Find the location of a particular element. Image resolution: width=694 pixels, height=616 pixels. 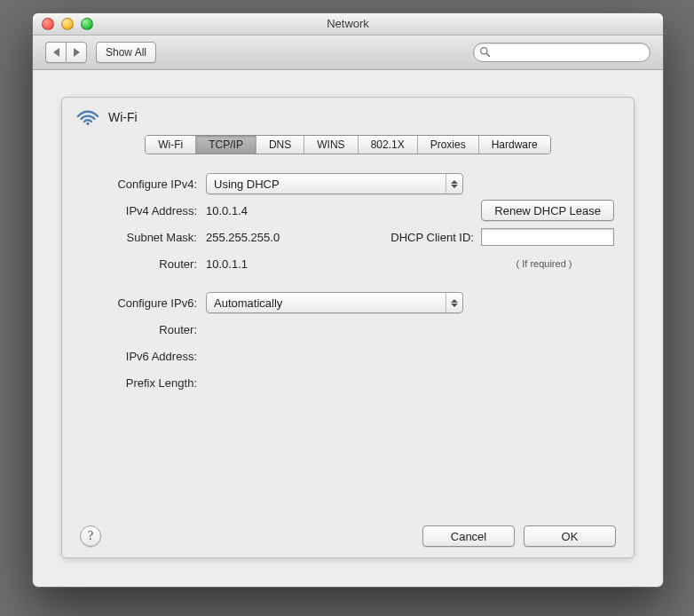

subnet-mask-value: 255.255.255.0 is located at coordinates (243, 238).